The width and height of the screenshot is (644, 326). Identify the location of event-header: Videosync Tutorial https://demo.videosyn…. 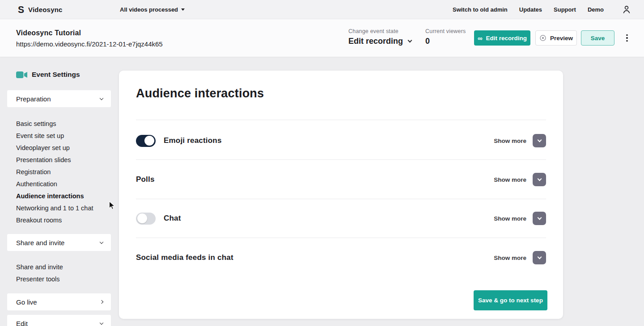
(322, 38).